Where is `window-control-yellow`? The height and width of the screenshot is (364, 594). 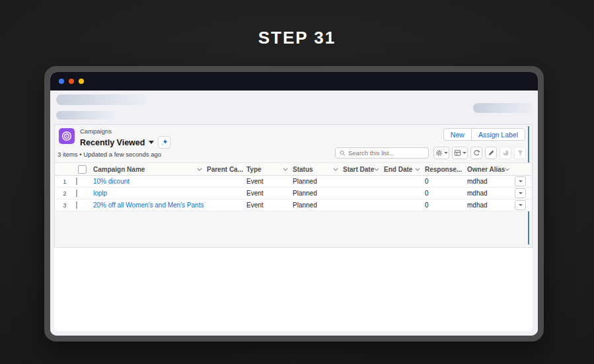 window-control-yellow is located at coordinates (81, 81).